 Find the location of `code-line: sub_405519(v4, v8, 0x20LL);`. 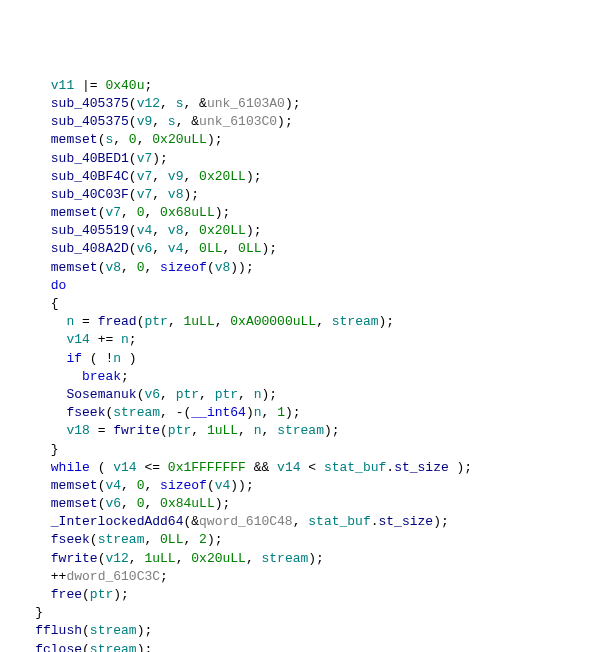

code-line: sub_405519(v4, v8, 0x20LL); is located at coordinates (308, 231).